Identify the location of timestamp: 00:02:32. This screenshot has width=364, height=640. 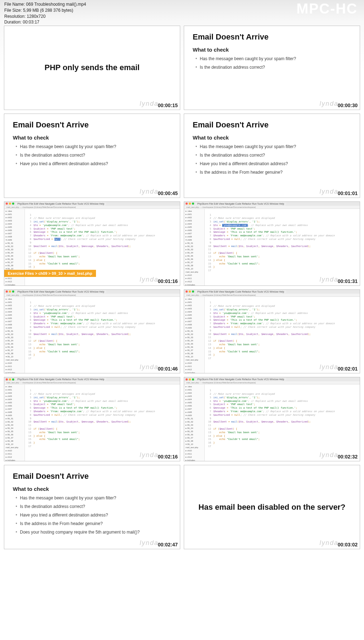
(348, 457).